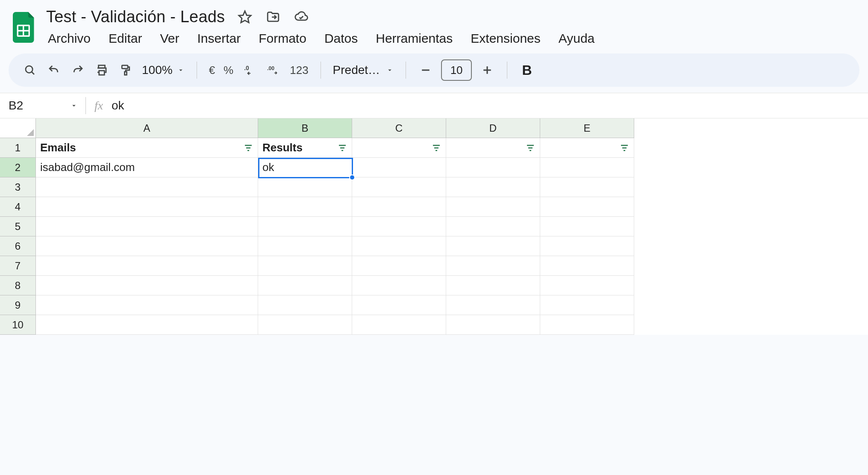 Image resolution: width=868 pixels, height=475 pixels. Describe the element at coordinates (18, 168) in the screenshot. I see `row-header-2: 2` at that location.